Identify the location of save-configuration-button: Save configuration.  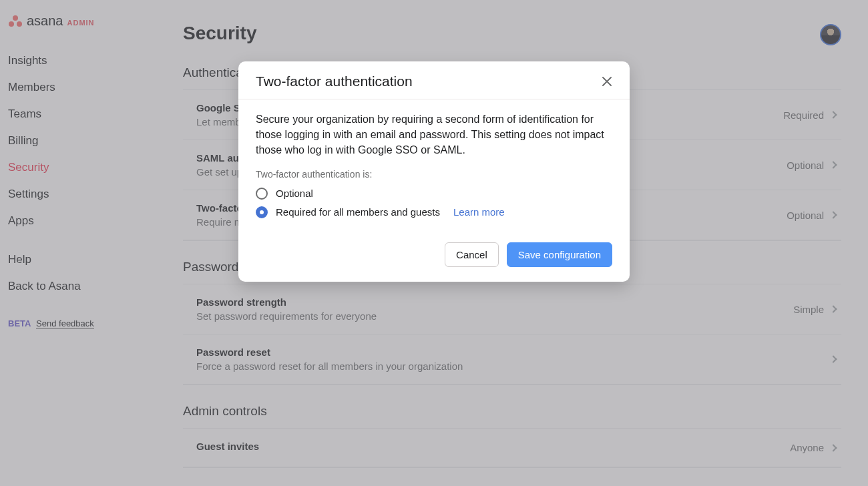
(560, 255).